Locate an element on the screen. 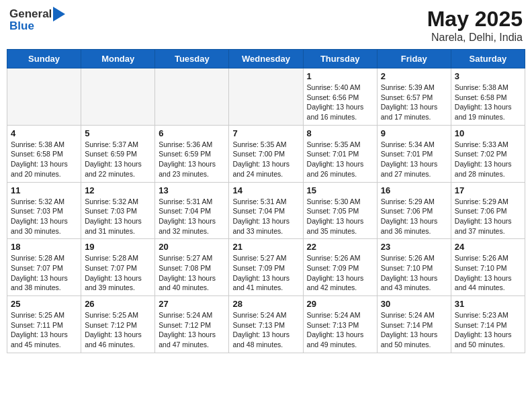 Image resolution: width=532 pixels, height=411 pixels. day-info: Sunrise: 5:29 AM Sunset: 7:06 PM Dayligh… is located at coordinates (488, 216).